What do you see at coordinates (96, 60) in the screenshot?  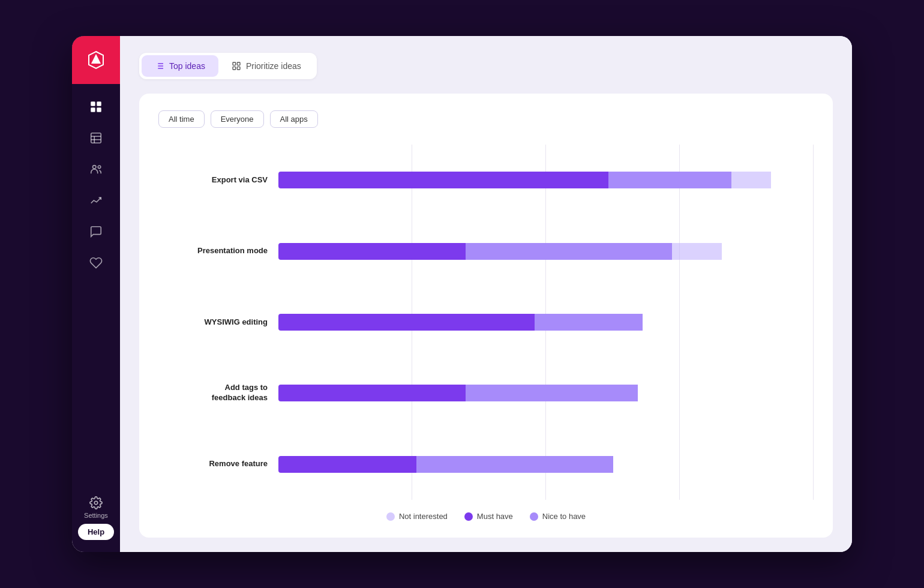 I see `logo-icon` at bounding box center [96, 60].